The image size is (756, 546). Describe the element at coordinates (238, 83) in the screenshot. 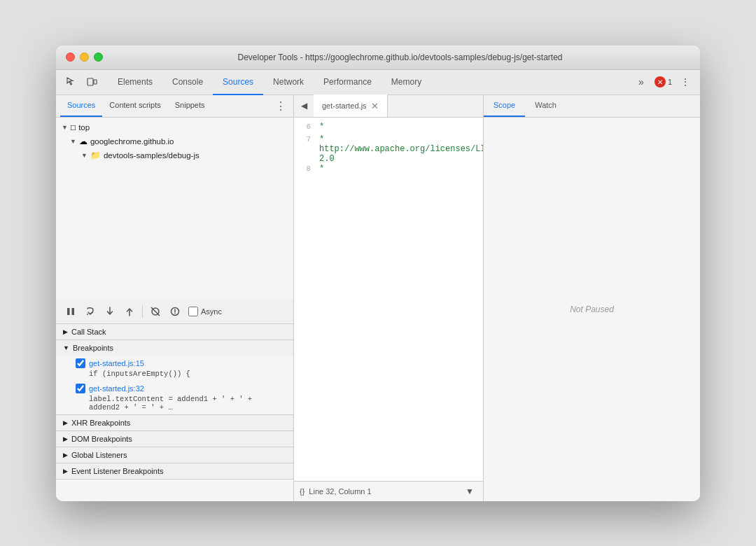

I see `tab-sources: Sources` at that location.